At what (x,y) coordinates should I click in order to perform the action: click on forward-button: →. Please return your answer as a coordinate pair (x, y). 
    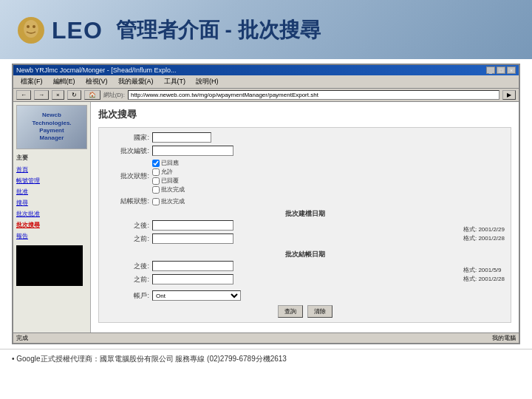
    Looking at the image, I should click on (41, 95).